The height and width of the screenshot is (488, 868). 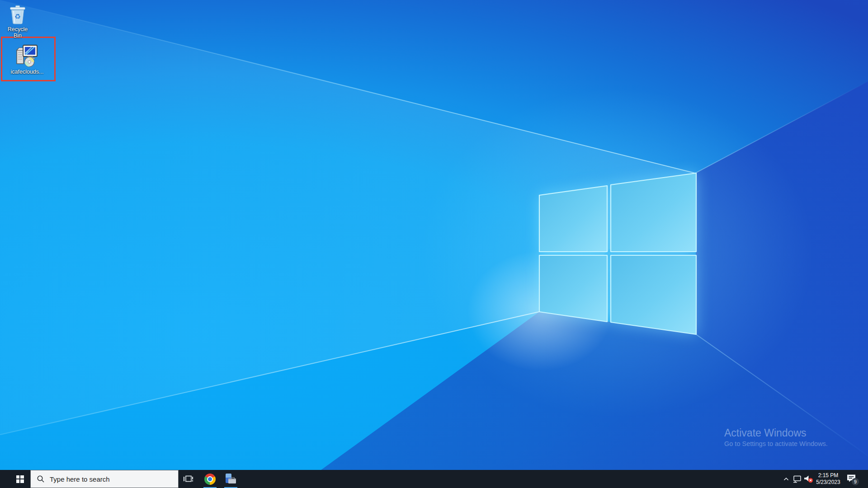 I want to click on desktop-icon-label: icafeclouds..., so click(x=27, y=72).